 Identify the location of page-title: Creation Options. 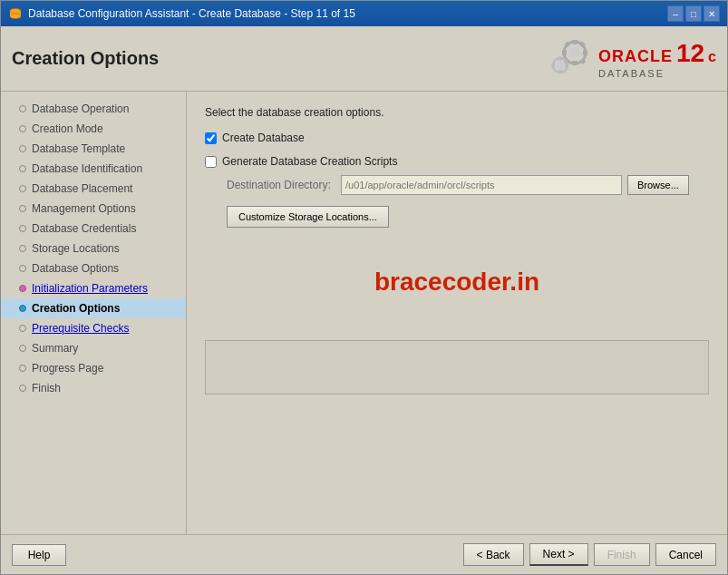
(85, 58).